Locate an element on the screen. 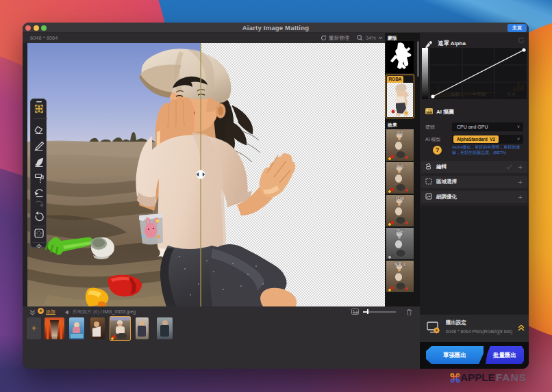 The height and width of the screenshot is (392, 552). svg-text: 亮光 is located at coordinates (512, 94).